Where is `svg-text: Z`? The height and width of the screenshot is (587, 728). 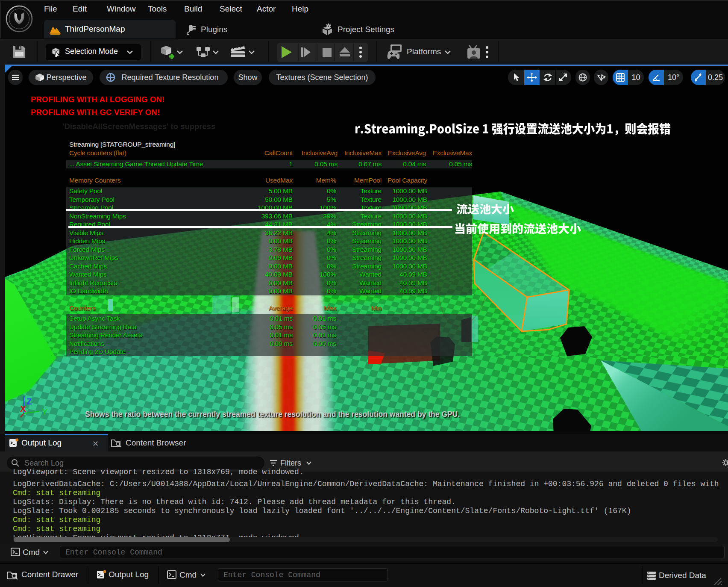 svg-text: Z is located at coordinates (29, 401).